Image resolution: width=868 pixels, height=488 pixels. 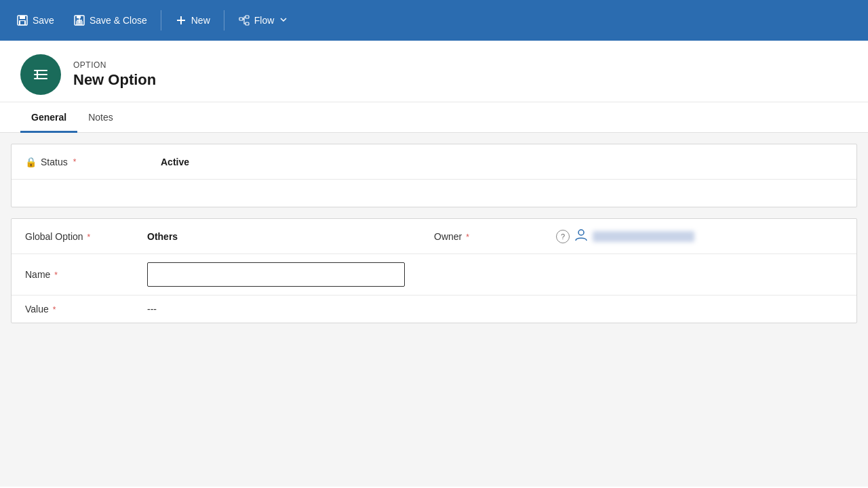 What do you see at coordinates (244, 20) in the screenshot?
I see `flow-icon` at bounding box center [244, 20].